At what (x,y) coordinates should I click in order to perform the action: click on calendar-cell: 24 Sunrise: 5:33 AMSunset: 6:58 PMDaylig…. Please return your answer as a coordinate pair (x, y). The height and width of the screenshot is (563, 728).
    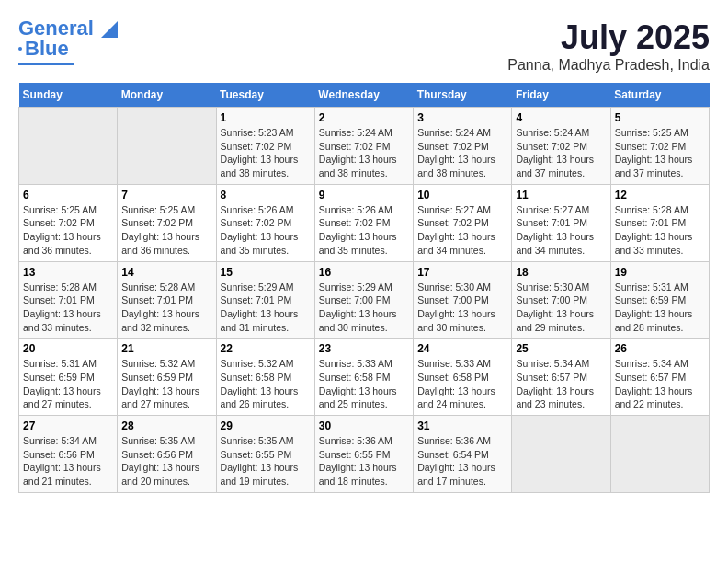
    Looking at the image, I should click on (463, 377).